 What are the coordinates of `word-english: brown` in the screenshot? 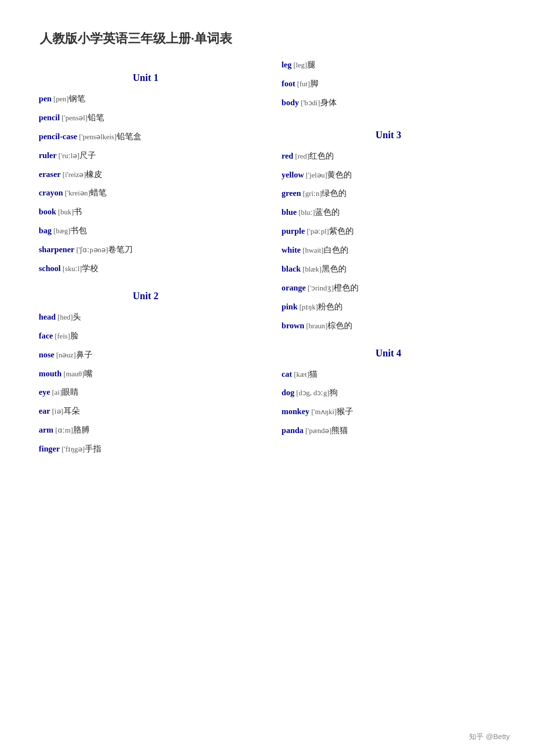 It's located at (293, 326).